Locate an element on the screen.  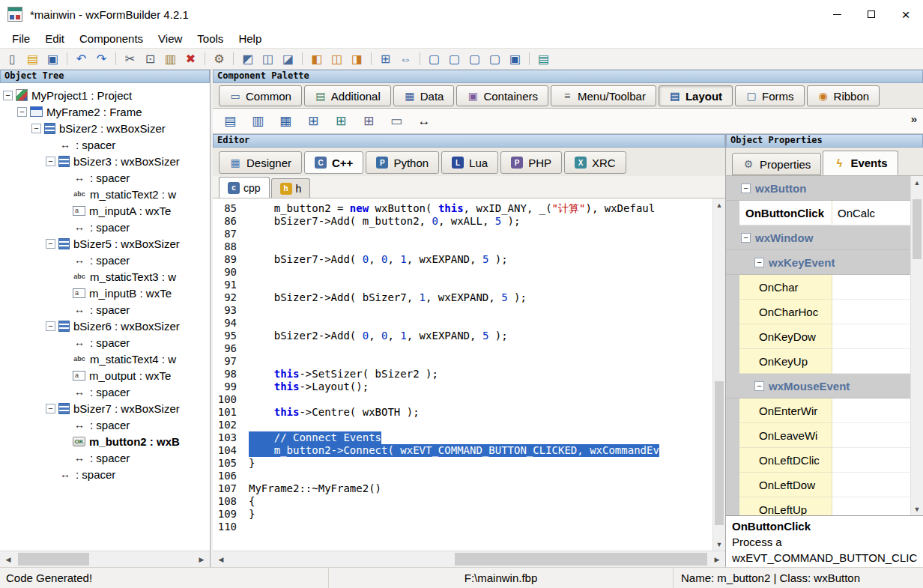
menu-item-file: File is located at coordinates (21, 39).